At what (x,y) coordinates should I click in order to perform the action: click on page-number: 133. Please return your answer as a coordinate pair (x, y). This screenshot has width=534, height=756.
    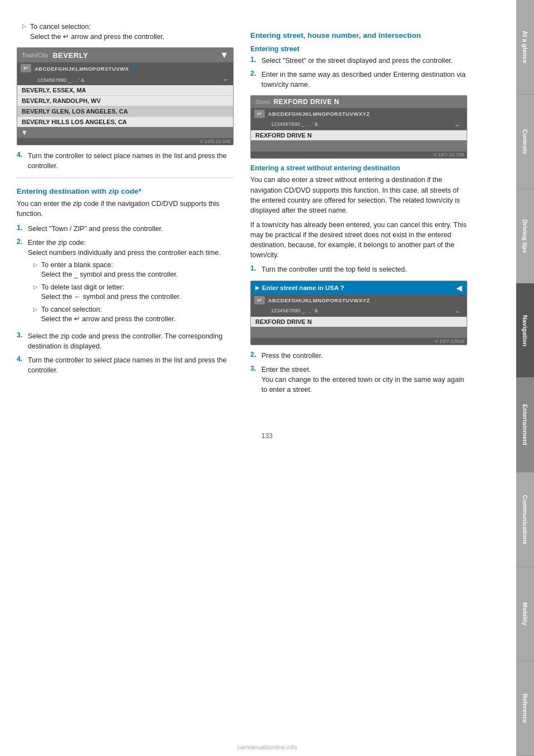
    Looking at the image, I should click on (267, 439).